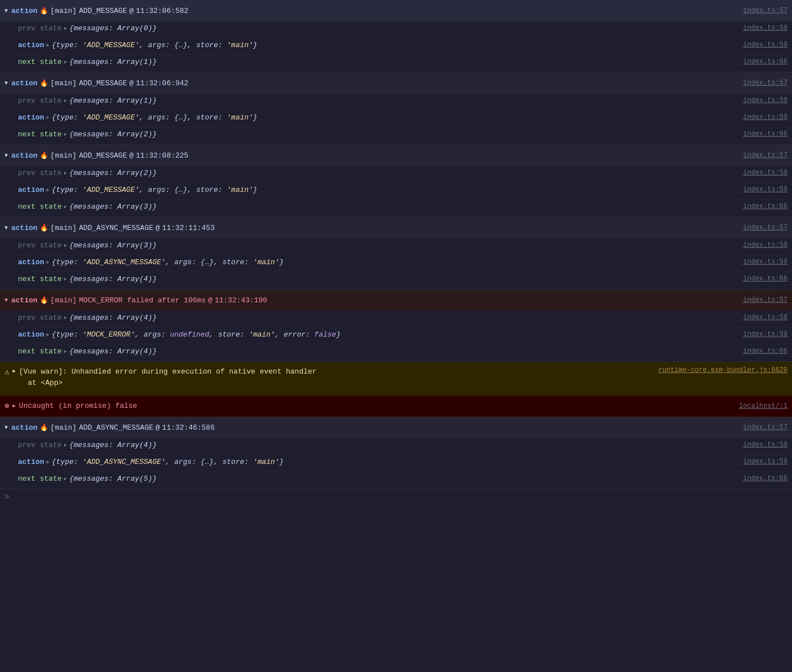 The image size is (792, 672). I want to click on action-child-file-6: index.ts:59, so click(765, 462).